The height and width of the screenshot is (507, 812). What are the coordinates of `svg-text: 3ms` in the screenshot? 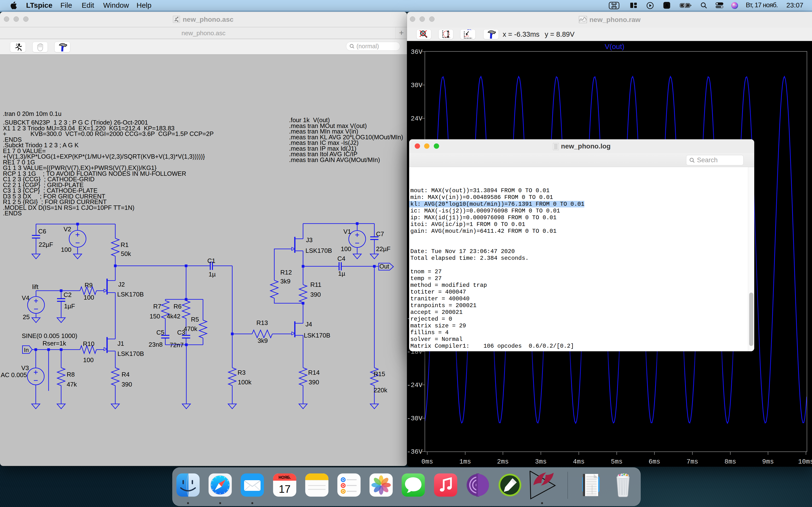 It's located at (541, 462).